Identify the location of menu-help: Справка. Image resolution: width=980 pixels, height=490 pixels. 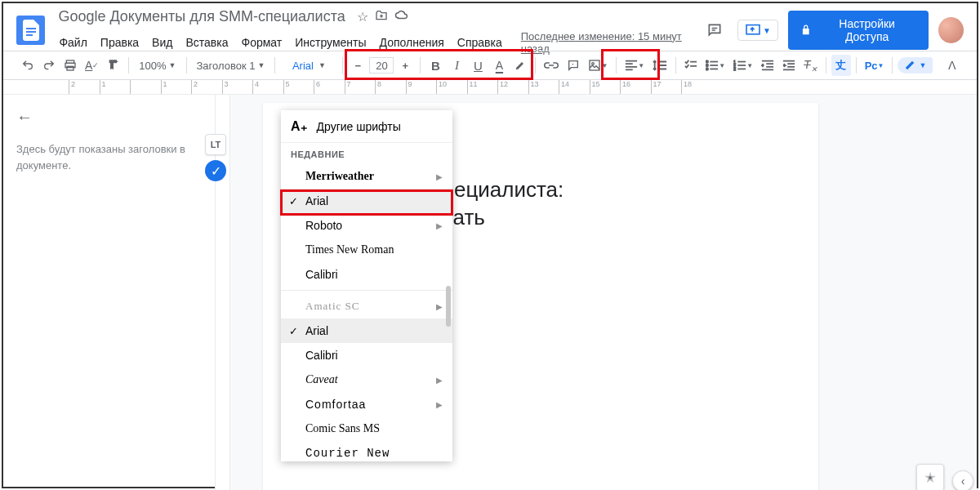
(480, 42).